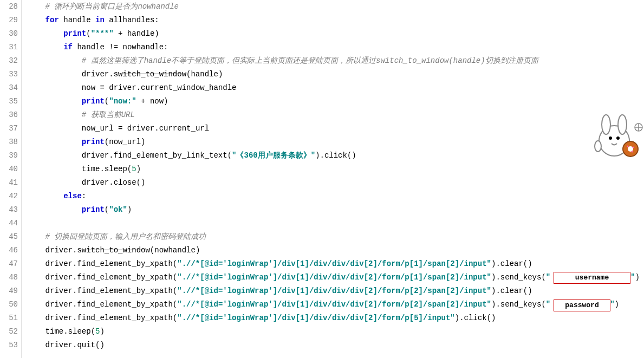 The width and height of the screenshot is (644, 358). Describe the element at coordinates (9, 291) in the screenshot. I see `line-number: 49` at that location.